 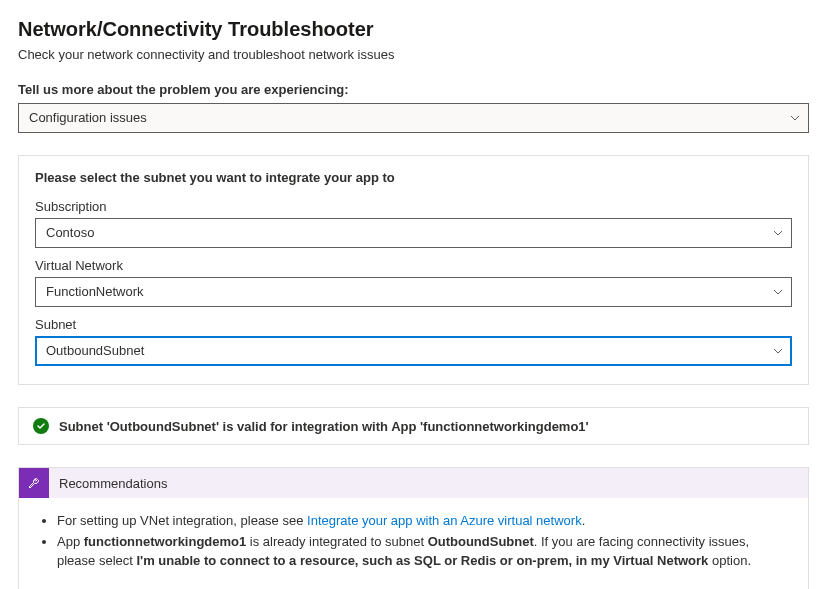 I want to click on rec-text: option., so click(x=730, y=560).